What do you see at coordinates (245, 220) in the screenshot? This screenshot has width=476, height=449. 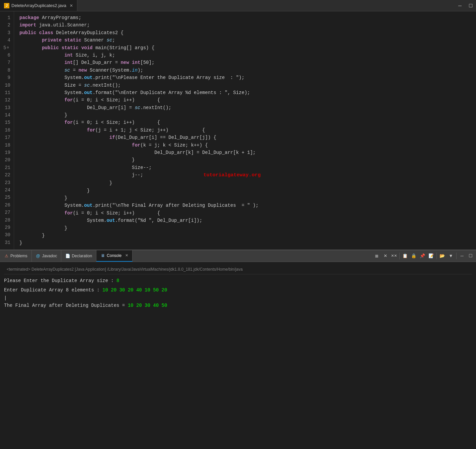 I see `code-line: System.out.format("%d ", Del_Dup_arr[i])…` at bounding box center [245, 220].